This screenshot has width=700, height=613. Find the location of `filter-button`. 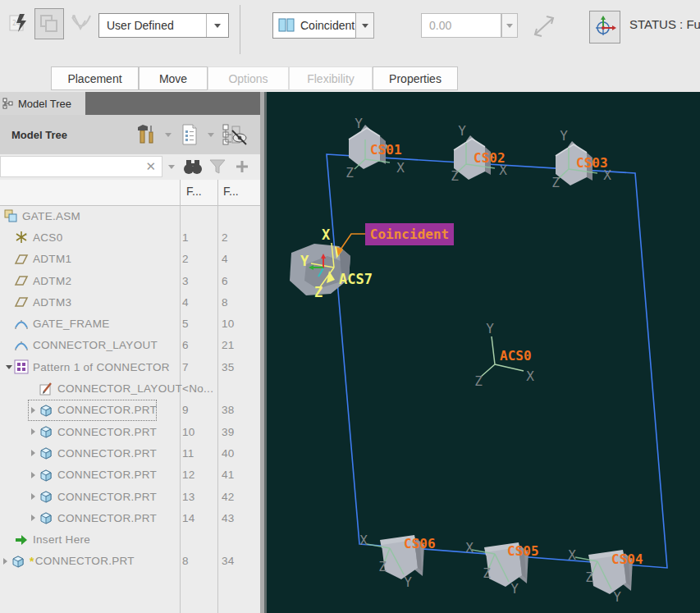

filter-button is located at coordinates (217, 167).